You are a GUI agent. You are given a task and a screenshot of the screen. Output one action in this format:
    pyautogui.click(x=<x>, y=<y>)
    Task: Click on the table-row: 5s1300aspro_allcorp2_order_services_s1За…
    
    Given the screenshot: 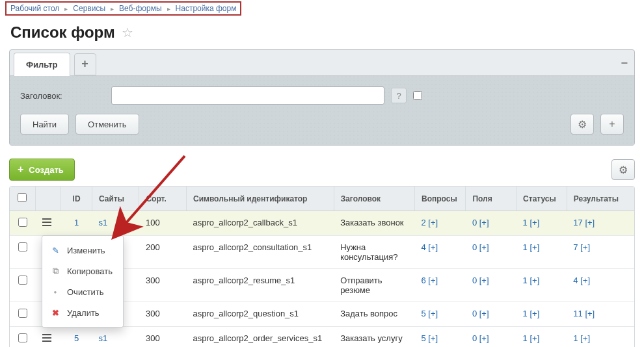 What is the action you would take?
    pyautogui.click(x=322, y=337)
    